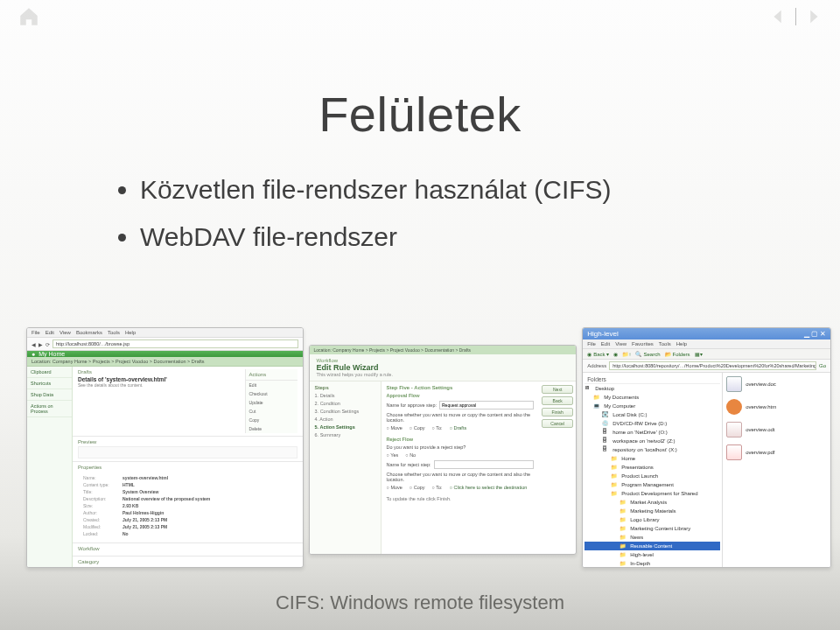 This screenshot has width=840, height=630. What do you see at coordinates (49, 410) in the screenshot?
I see `sidebar-item: Actions on Process` at bounding box center [49, 410].